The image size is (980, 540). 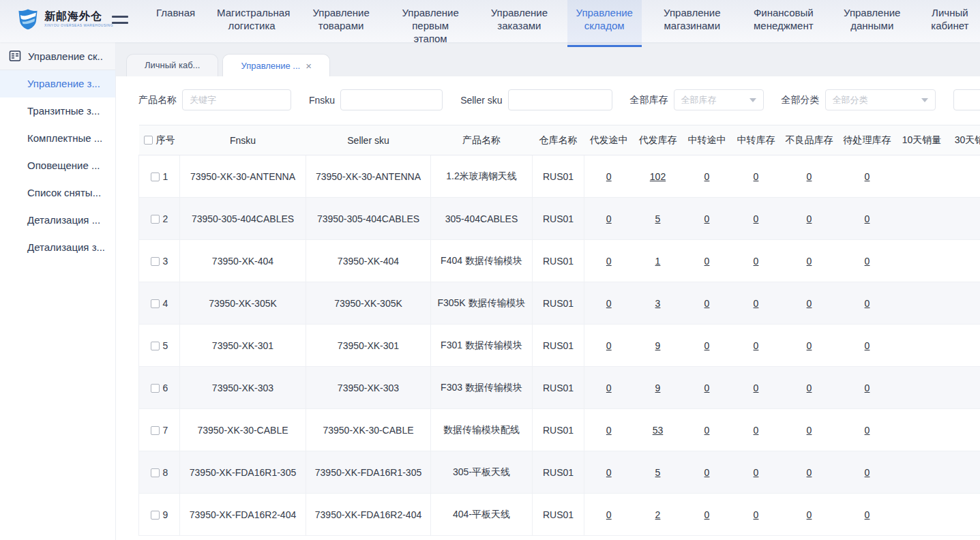 What do you see at coordinates (520, 23) in the screenshot?
I see `nav-item-order-management: Управление заказами` at bounding box center [520, 23].